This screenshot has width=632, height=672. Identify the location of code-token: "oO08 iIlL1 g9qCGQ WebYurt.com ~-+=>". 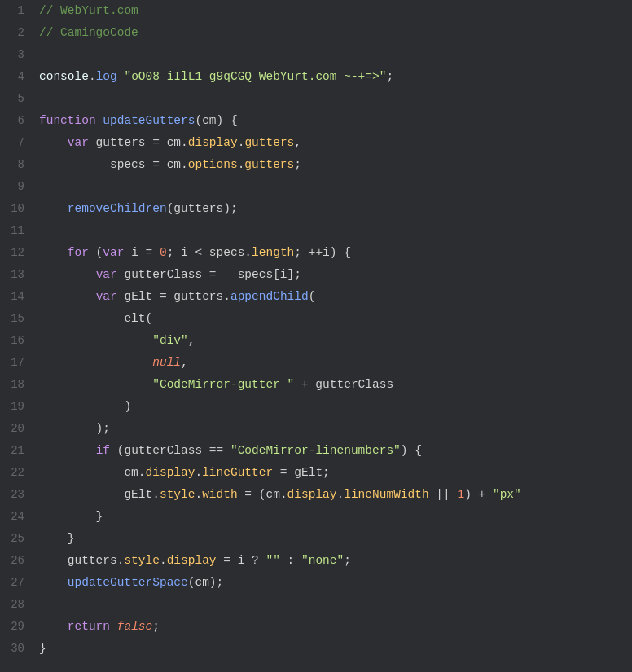
(255, 77).